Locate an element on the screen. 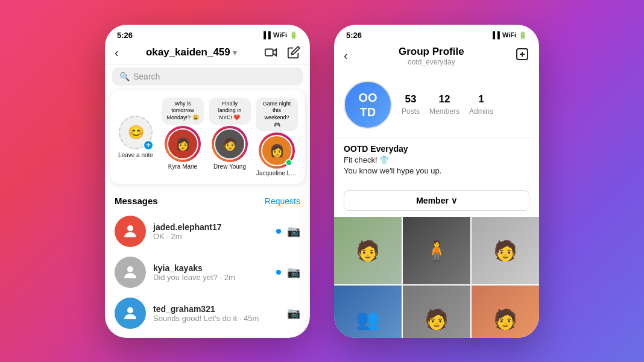  stories-section: 😊 + Leave a note Why is tomorrowMonday!?… is located at coordinates (207, 137).